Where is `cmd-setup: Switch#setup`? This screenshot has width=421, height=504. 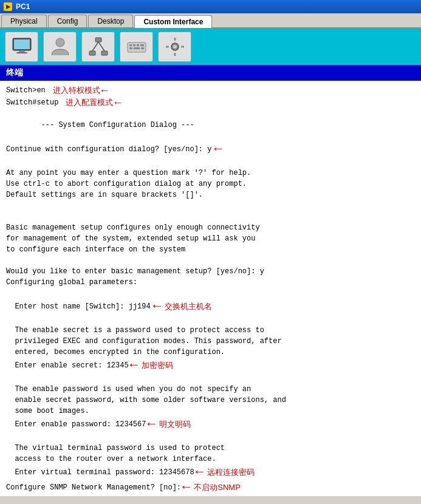 cmd-setup: Switch#setup is located at coordinates (32, 103).